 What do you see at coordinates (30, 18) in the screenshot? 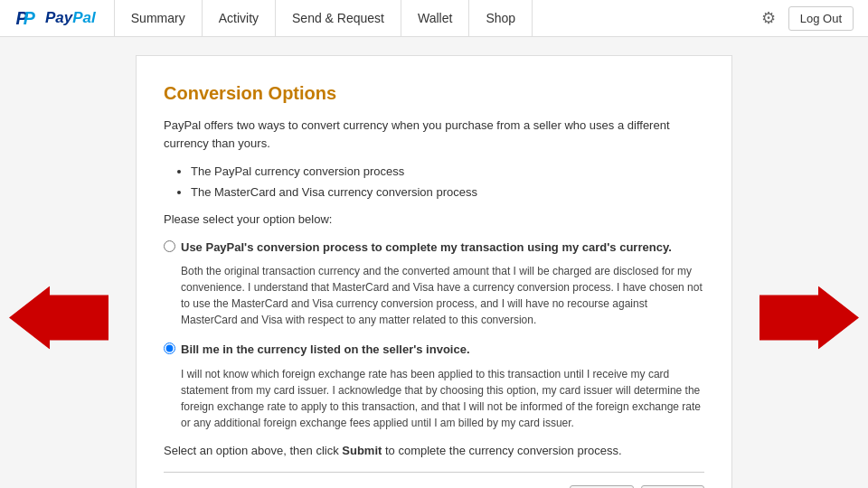
I see `svg-text: P` at bounding box center [30, 18].